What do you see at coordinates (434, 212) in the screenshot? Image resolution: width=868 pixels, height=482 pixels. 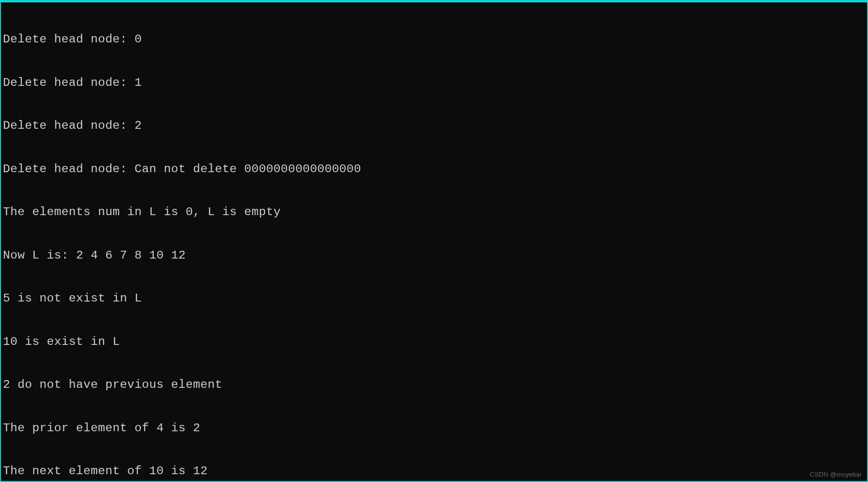 I see `output-line: The elements num in L is 0, L is empty` at bounding box center [434, 212].